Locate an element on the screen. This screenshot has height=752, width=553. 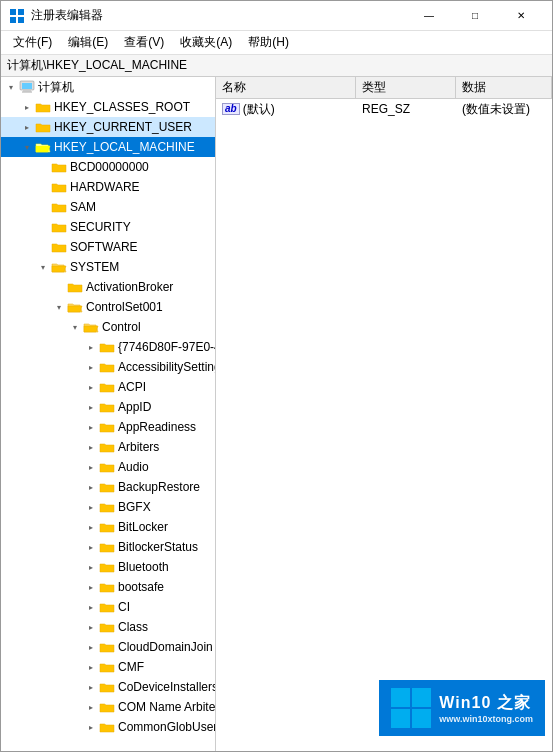
tree-item-controlset001: ControlSet001 is located at coordinates (108, 307).